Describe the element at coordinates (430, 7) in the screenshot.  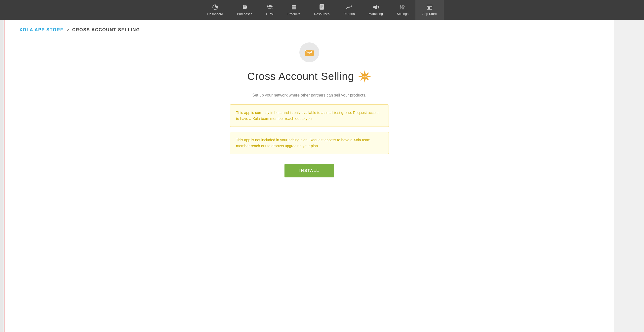
I see `appstore-icon` at that location.